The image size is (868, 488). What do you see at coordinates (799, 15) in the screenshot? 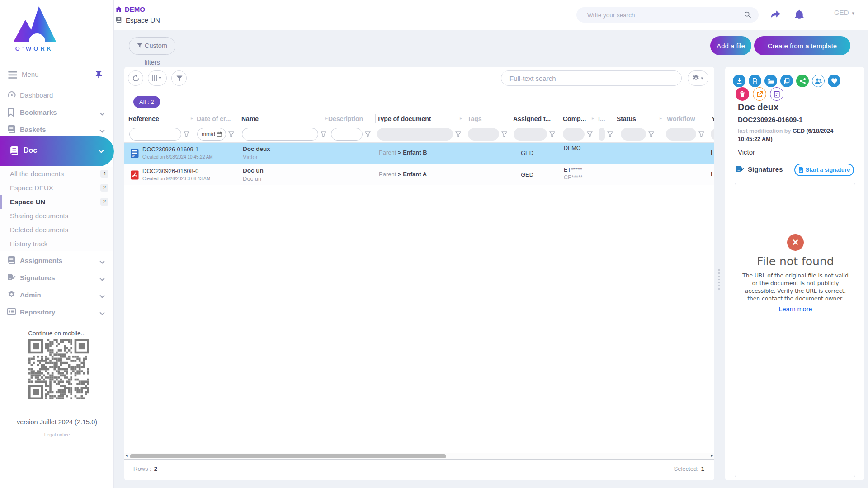
I see `bell-icon` at bounding box center [799, 15].